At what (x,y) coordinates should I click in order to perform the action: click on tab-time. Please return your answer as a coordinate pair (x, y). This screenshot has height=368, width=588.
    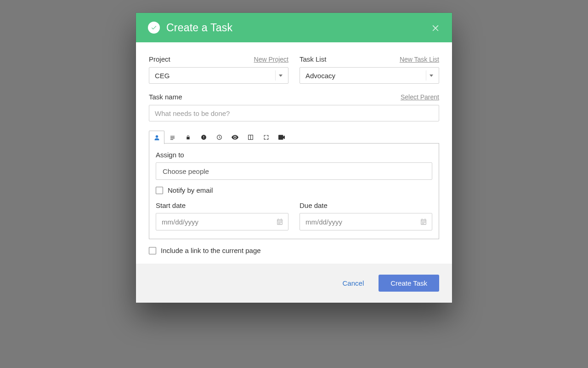
    Looking at the image, I should click on (219, 137).